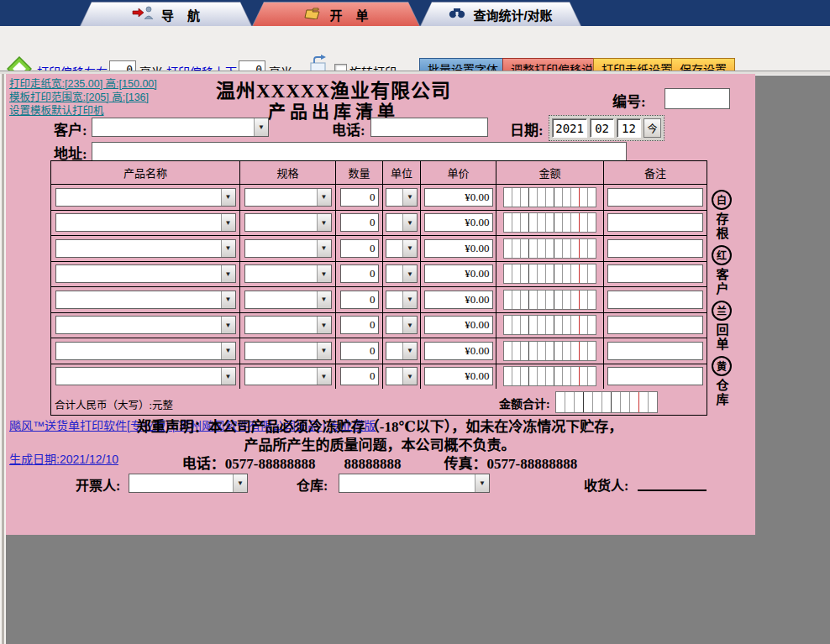 The height and width of the screenshot is (644, 830). I want to click on date-today-button: 今, so click(652, 128).